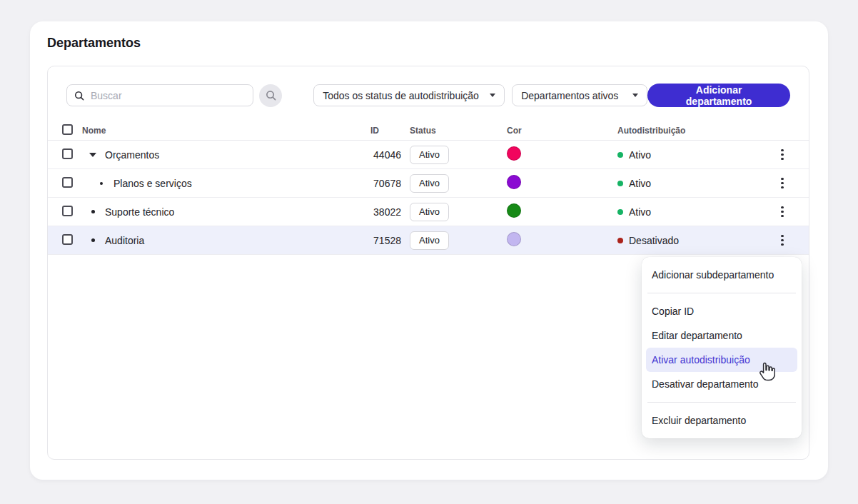 This screenshot has width=858, height=504. Describe the element at coordinates (428, 131) in the screenshot. I see `table-header-row: Nome ID Status Cor Autodistribuição` at that location.